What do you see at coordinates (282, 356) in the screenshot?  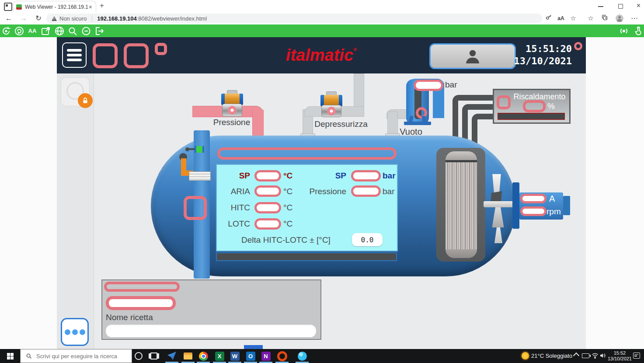 I see `office-icon` at bounding box center [282, 356].